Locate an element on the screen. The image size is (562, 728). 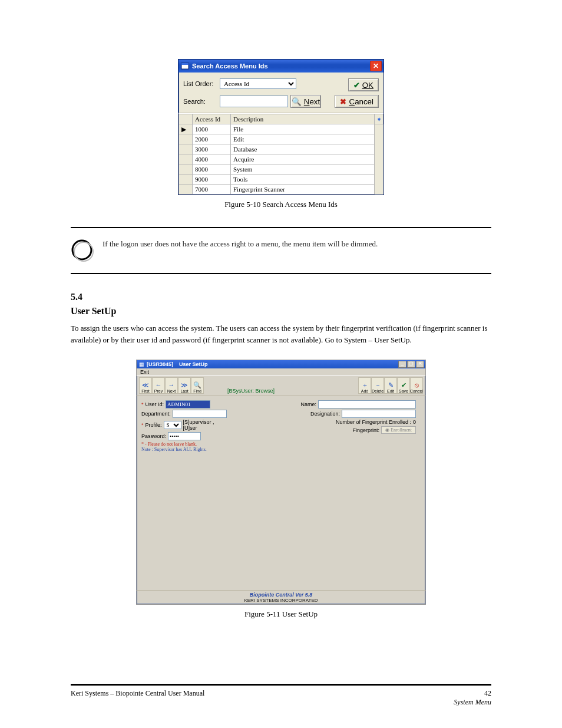
next-button: 🔍 Next is located at coordinates (306, 101).